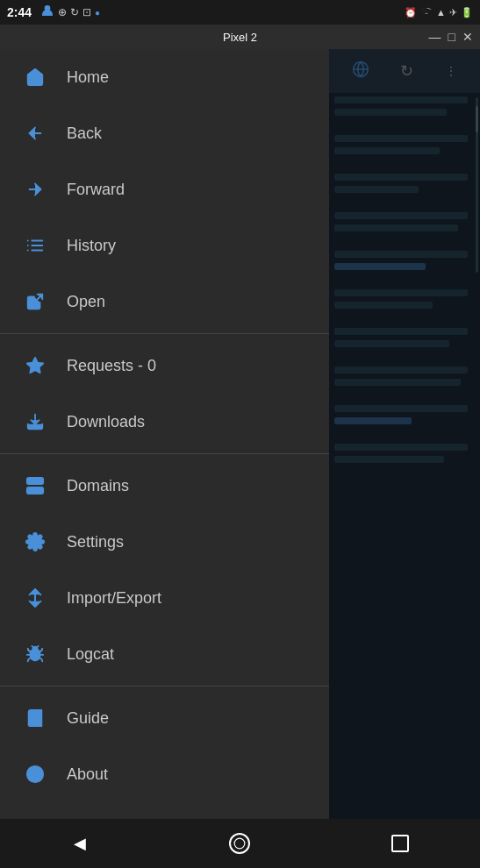 The height and width of the screenshot is (868, 480). Describe the element at coordinates (441, 12) in the screenshot. I see `signal-icon: ▲` at that location.